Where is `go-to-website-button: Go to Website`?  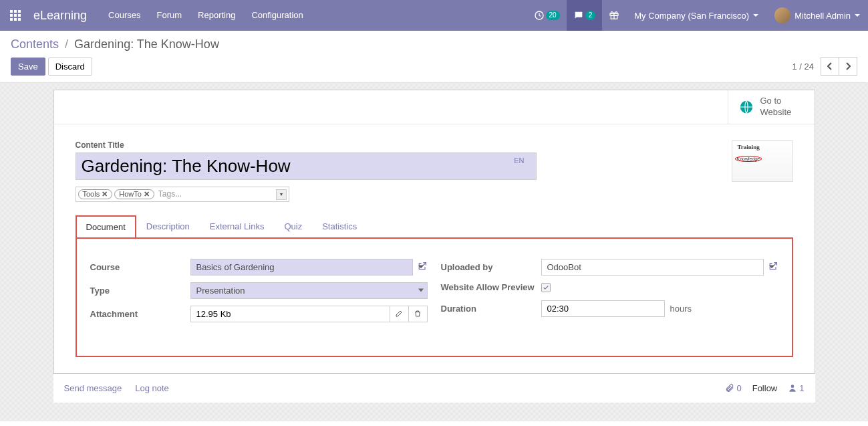 go-to-website-button: Go to Website is located at coordinates (771, 107).